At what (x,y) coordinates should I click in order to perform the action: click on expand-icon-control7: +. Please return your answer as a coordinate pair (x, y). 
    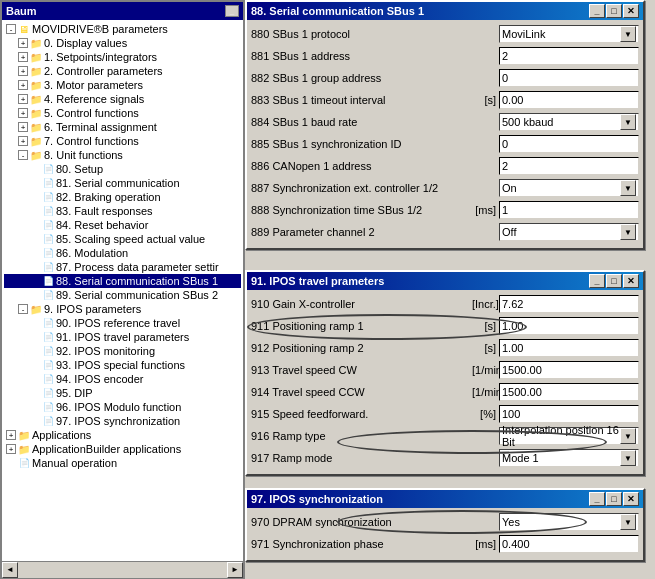
    Looking at the image, I should click on (23, 141).